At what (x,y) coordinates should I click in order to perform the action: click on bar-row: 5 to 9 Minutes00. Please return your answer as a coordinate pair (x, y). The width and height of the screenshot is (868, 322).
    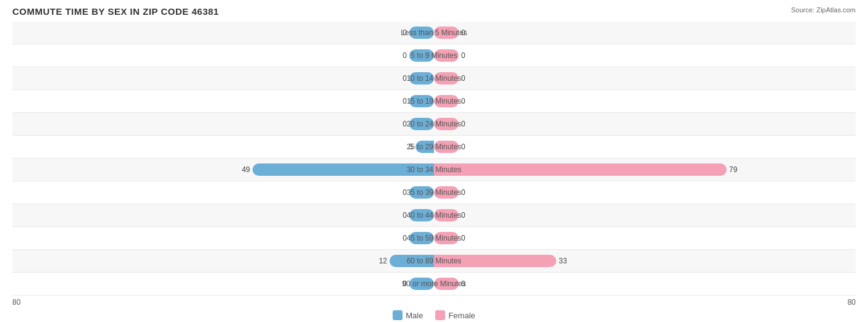
    Looking at the image, I should click on (434, 56).